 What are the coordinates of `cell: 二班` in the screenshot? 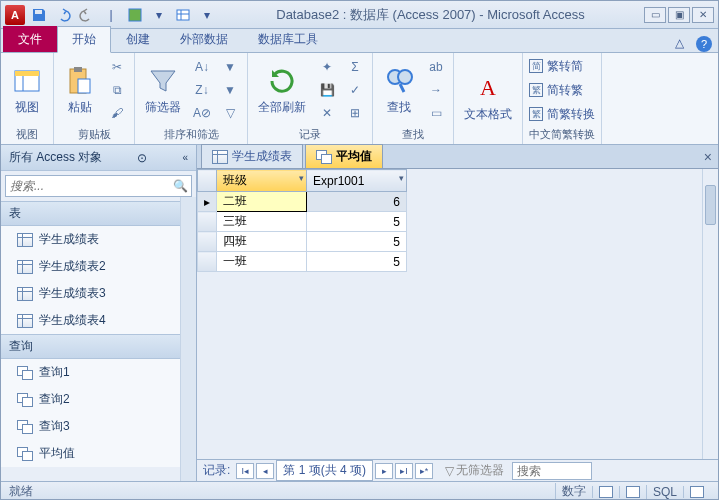 It's located at (262, 202).